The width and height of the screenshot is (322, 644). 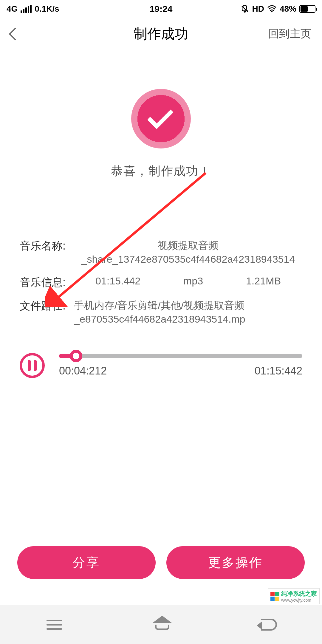 What do you see at coordinates (43, 283) in the screenshot?
I see `meta-label: 音乐信息:` at bounding box center [43, 283].